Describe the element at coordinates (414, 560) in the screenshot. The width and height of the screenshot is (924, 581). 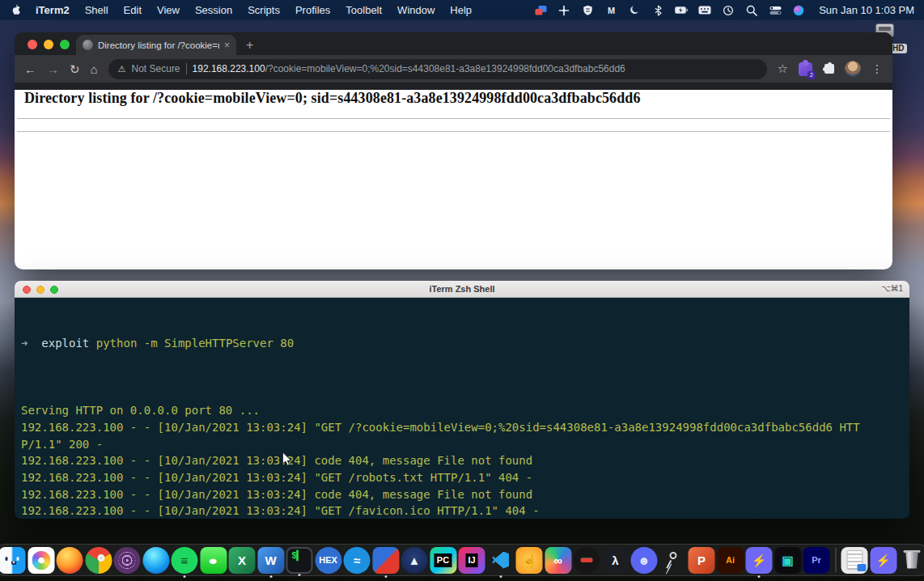
I see `dock-item-nordvpn: ▲` at that location.